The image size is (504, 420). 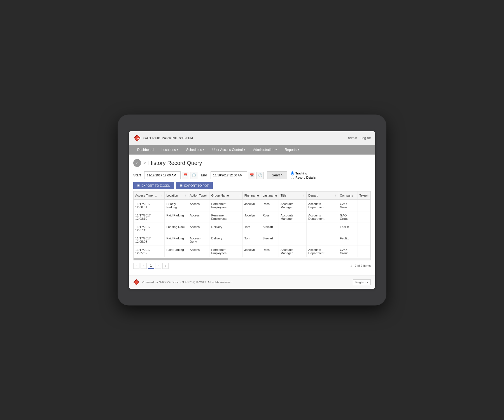 What do you see at coordinates (195, 150) in the screenshot?
I see `nav-schedules: Schedules ▾` at bounding box center [195, 150].